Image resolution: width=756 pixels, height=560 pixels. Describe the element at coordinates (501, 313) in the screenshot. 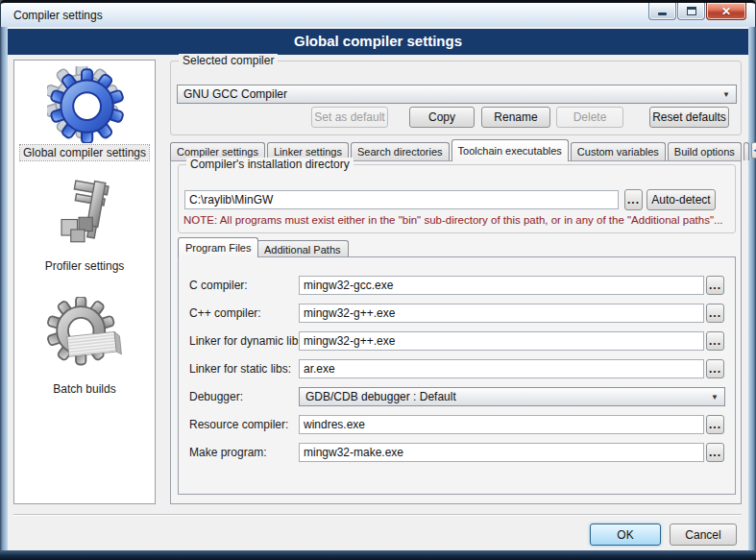

I see `cpp-compiler-input` at that location.